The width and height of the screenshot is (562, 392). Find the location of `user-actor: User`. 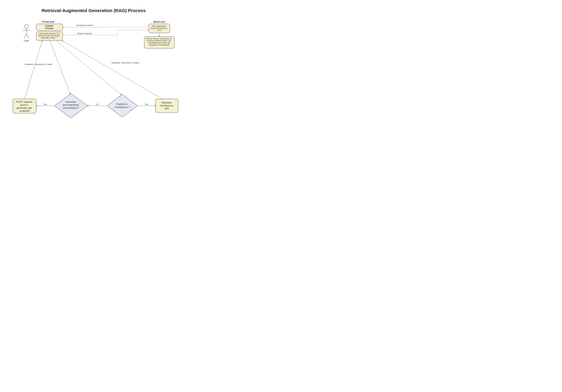

user-actor: User is located at coordinates (26, 33).